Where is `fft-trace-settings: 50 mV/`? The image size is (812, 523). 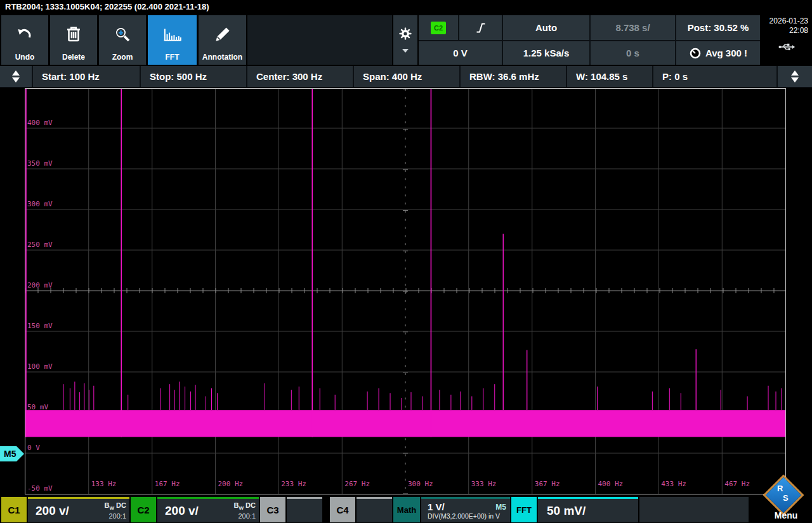
fft-trace-settings: 50 mV/ is located at coordinates (588, 510).